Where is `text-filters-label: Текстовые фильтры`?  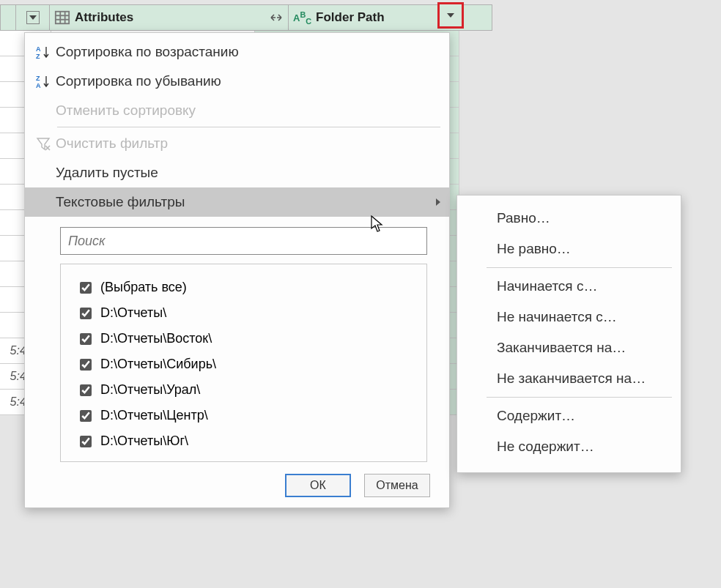
text-filters-label: Текстовые фильтры is located at coordinates (120, 202).